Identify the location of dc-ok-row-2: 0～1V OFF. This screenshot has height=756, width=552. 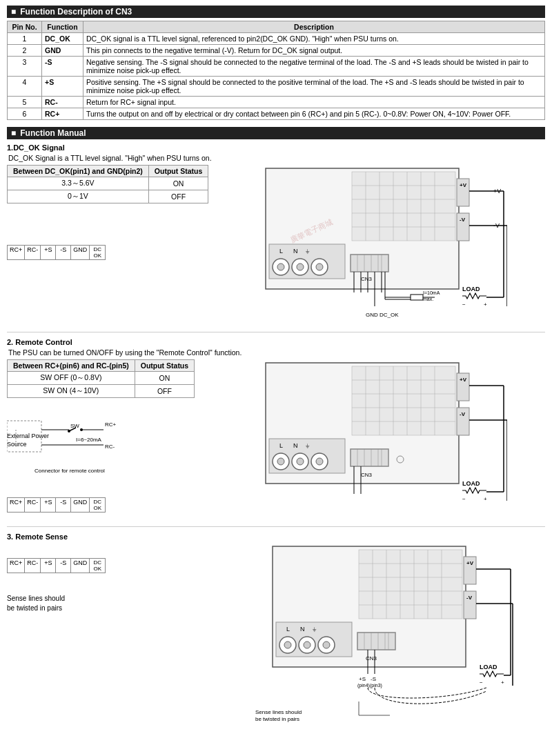
(108, 197).